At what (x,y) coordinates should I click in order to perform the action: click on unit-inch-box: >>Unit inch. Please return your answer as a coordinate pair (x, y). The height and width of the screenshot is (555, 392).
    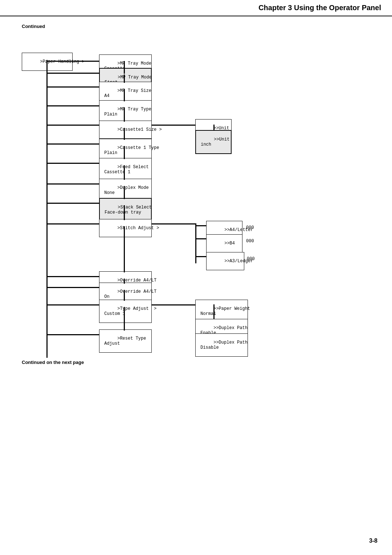
    Looking at the image, I should click on (213, 142).